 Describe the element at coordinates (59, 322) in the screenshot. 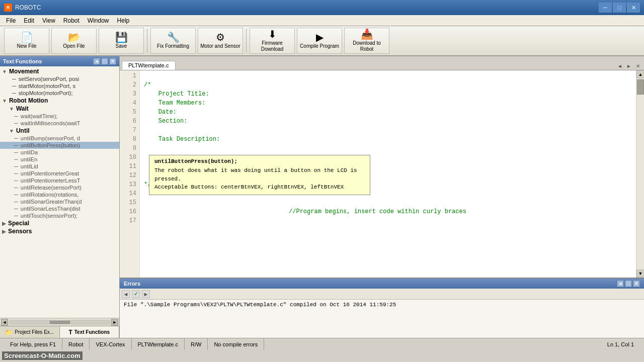

I see `hscroll-track` at that location.